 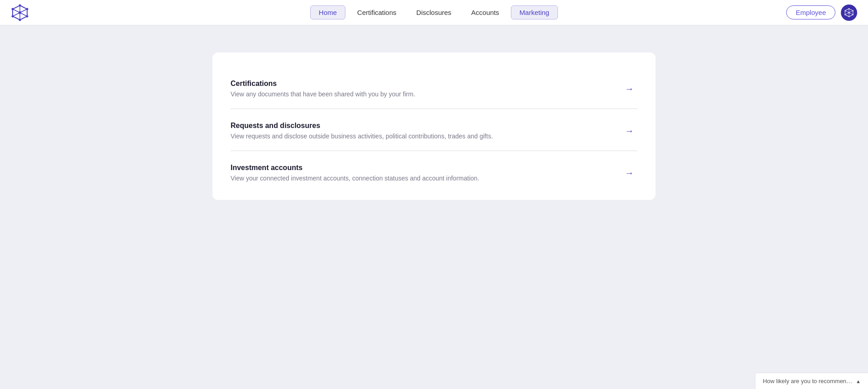 What do you see at coordinates (485, 13) in the screenshot?
I see `nav-accounts: Accounts` at bounding box center [485, 13].